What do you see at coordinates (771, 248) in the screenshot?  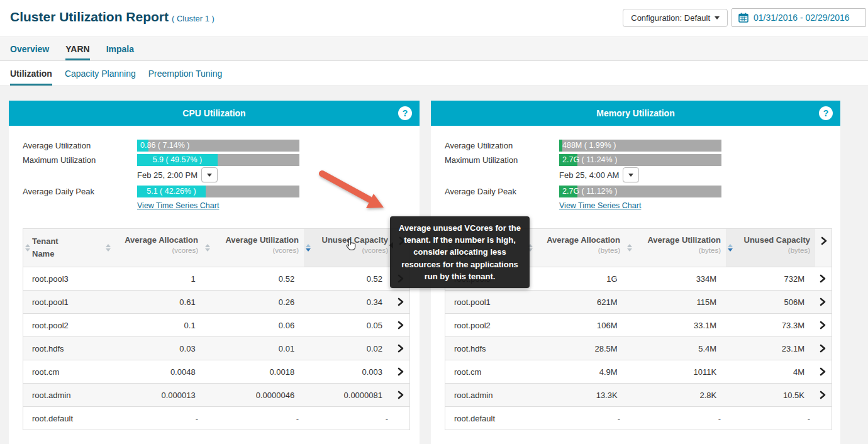 I see `memory-col-unused-capacity: Unused Capacity (bytes)` at bounding box center [771, 248].